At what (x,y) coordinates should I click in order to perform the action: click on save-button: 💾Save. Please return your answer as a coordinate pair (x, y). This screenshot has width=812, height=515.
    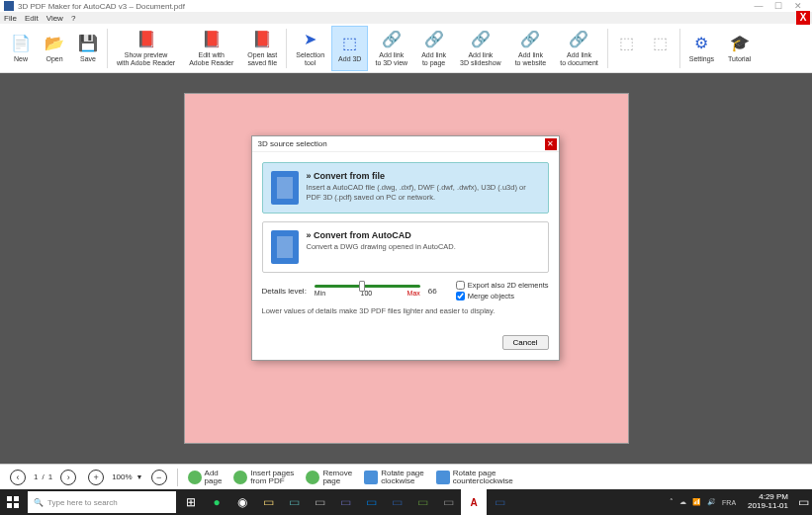
    Looking at the image, I should click on (88, 48).